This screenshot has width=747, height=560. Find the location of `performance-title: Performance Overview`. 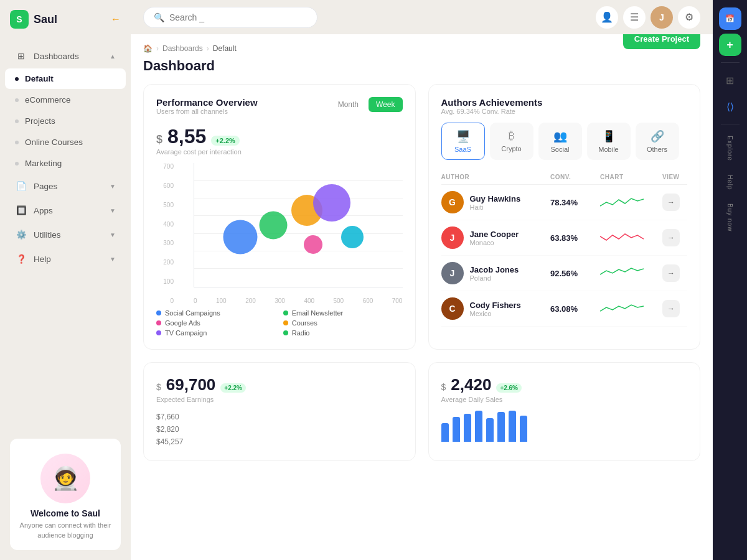

performance-title: Performance Overview is located at coordinates (207, 102).